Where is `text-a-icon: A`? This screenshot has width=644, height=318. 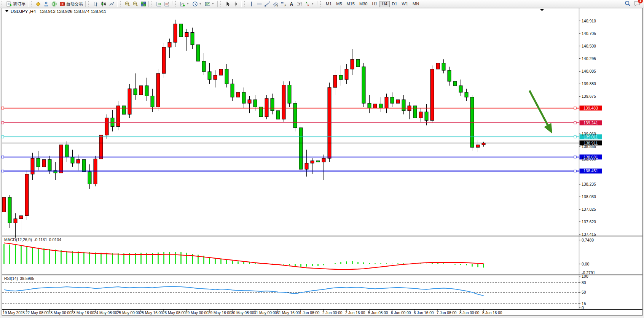
text-a-icon: A is located at coordinates (292, 4).